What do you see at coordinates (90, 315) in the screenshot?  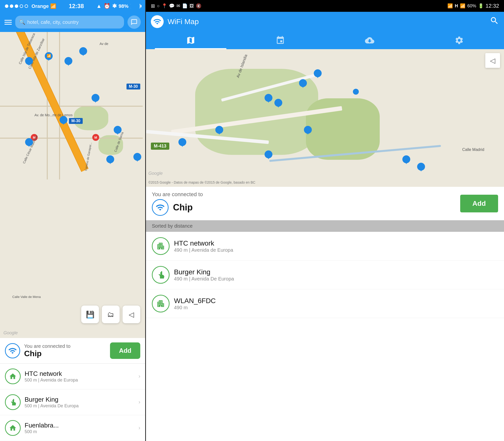 I see `save-map-button: 💾` at bounding box center [90, 315].